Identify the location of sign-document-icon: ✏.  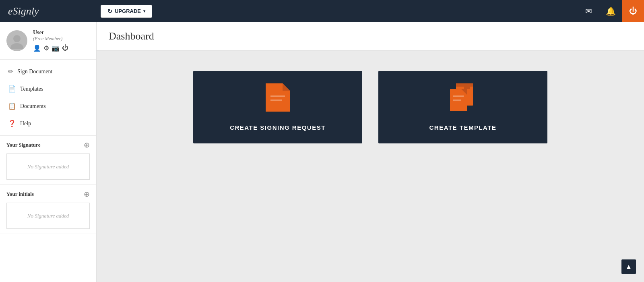
(10, 72).